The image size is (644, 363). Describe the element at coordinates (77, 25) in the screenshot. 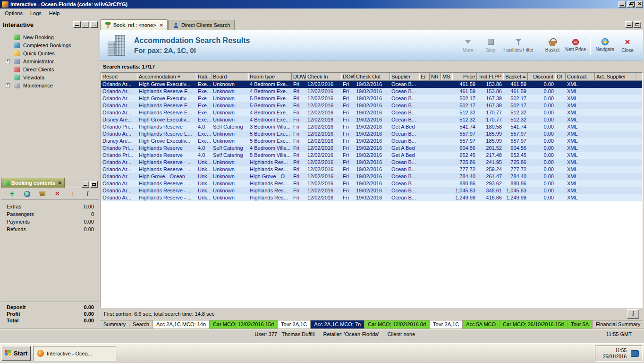

I see `sidebar-collapse-button` at that location.